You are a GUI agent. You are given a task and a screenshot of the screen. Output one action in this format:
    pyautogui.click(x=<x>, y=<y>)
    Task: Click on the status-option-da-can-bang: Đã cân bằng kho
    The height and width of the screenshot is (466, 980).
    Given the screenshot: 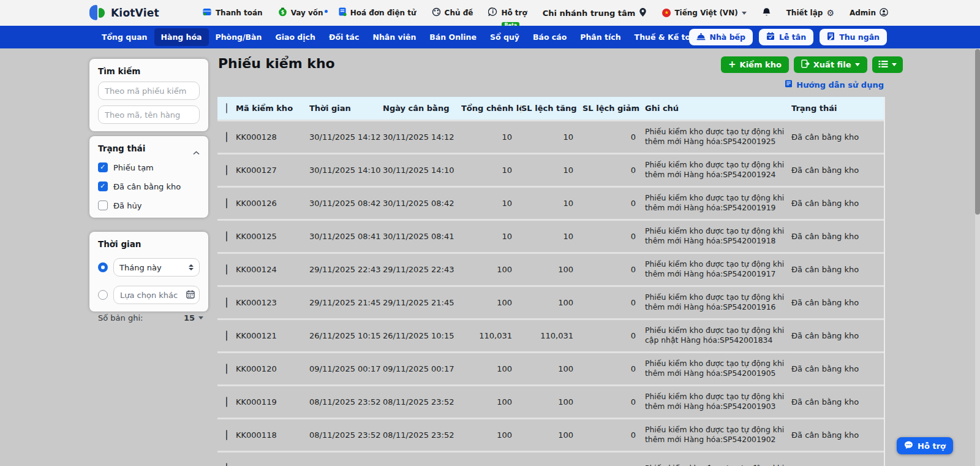 What is the action you would take?
    pyautogui.click(x=149, y=186)
    